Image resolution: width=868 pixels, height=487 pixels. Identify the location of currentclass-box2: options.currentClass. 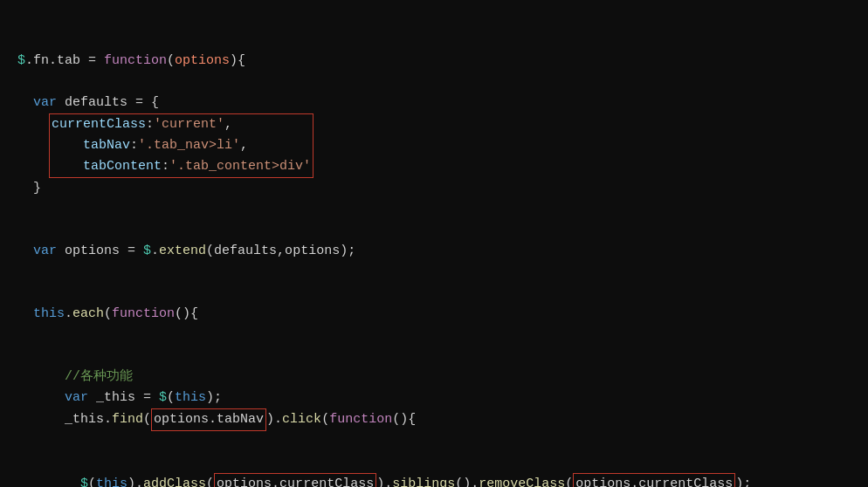
(654, 480).